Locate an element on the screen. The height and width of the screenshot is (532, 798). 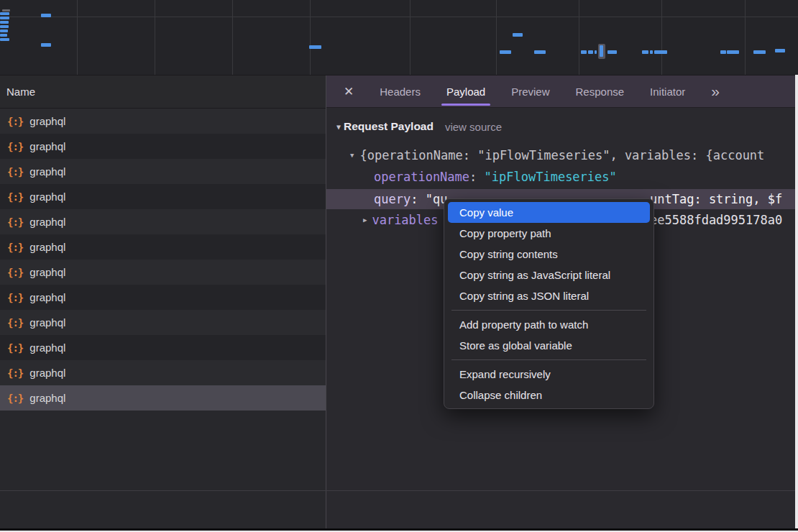
name-column-label: Name is located at coordinates (21, 92).